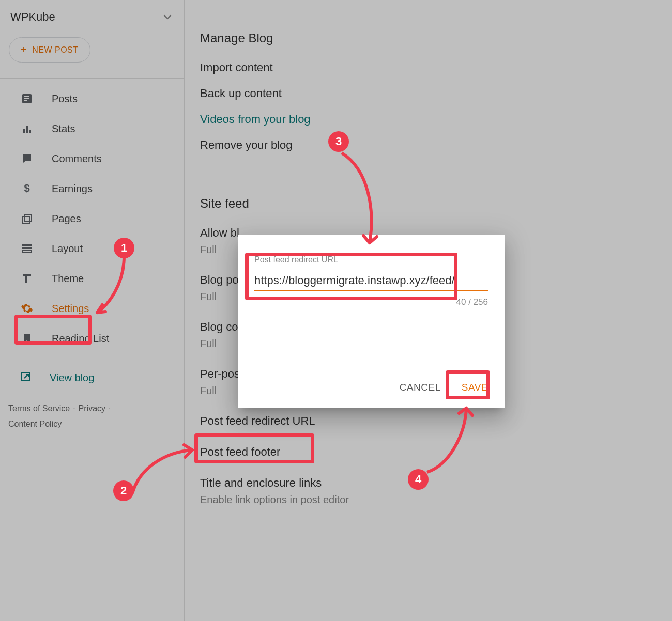 Image resolution: width=672 pixels, height=621 pixels. What do you see at coordinates (436, 38) in the screenshot?
I see `manage-blog-heading: Manage Blog` at bounding box center [436, 38].